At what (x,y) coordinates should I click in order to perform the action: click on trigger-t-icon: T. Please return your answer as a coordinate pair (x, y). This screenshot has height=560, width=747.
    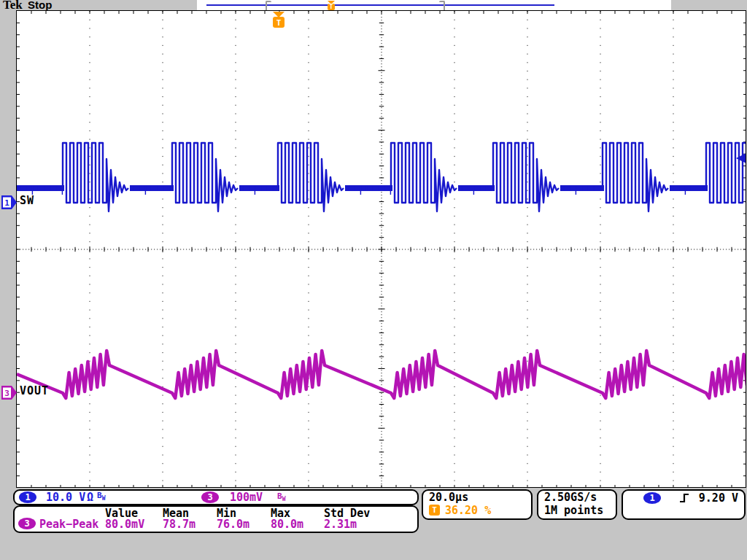
    Looking at the image, I should click on (435, 510).